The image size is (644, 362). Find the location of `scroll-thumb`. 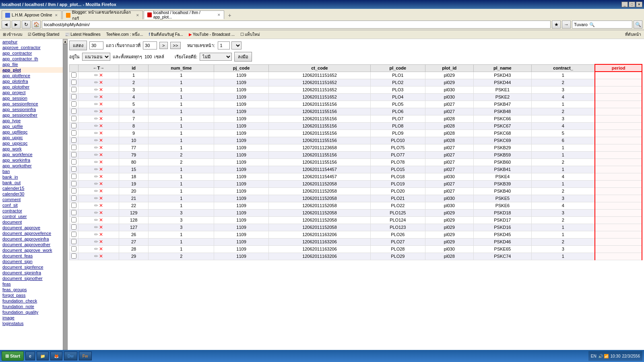

scroll-thumb is located at coordinates (65, 200).